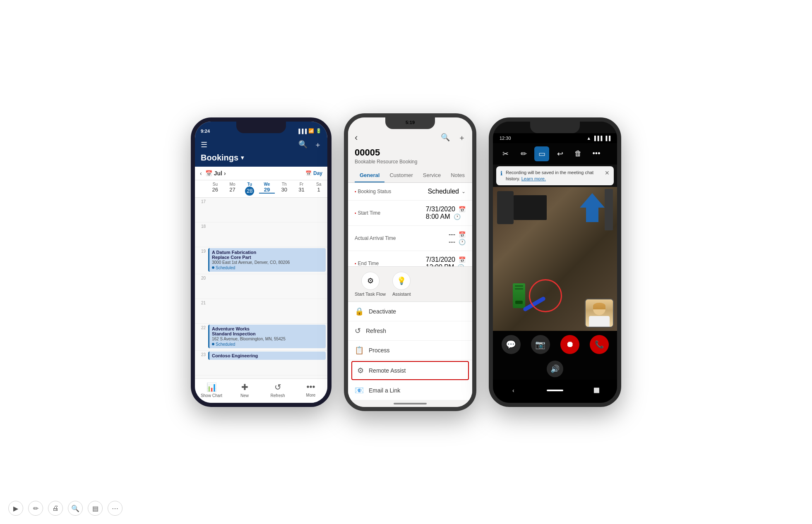 The image size is (812, 524). Describe the element at coordinates (446, 217) in the screenshot. I see `start-time-row: 8:00 AM 🕐` at that location.